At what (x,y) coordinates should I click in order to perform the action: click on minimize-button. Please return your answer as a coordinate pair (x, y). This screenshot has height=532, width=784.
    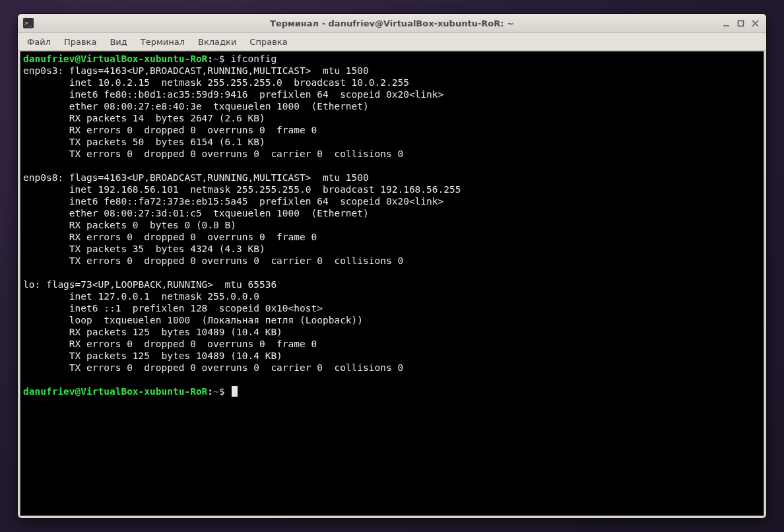
    Looking at the image, I should click on (726, 24).